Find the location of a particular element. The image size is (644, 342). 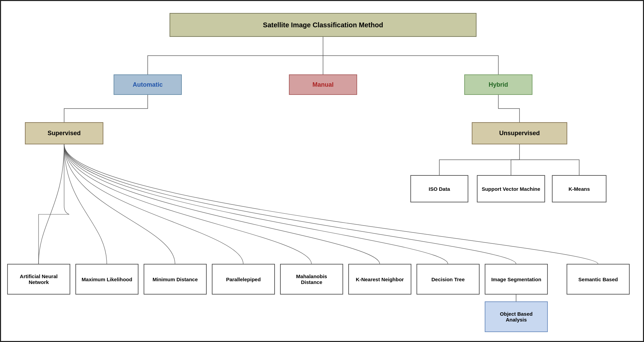

maxlikelihood-node: Maximum Likelihood is located at coordinates (107, 279).